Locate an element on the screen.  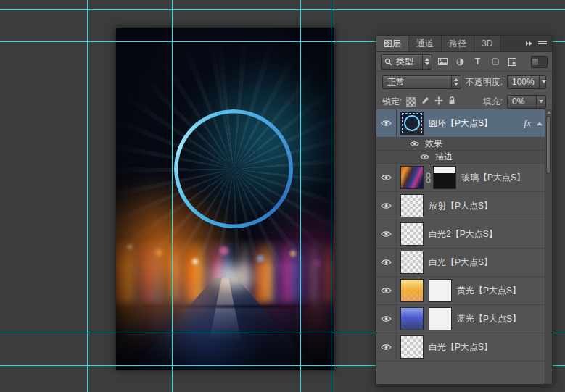
tab-3d: 3D is located at coordinates (487, 43).